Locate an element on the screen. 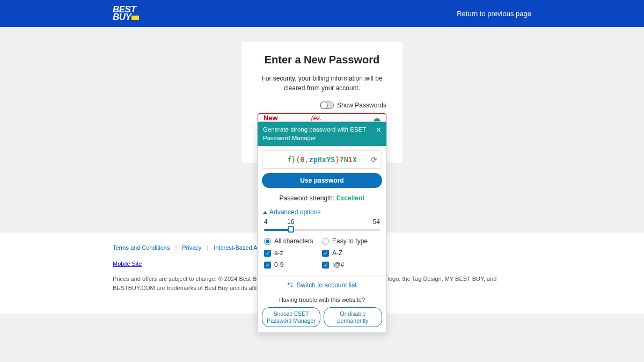 This screenshot has height=362, width=644. page-header: BEST BUY Return to previous page is located at coordinates (322, 13).